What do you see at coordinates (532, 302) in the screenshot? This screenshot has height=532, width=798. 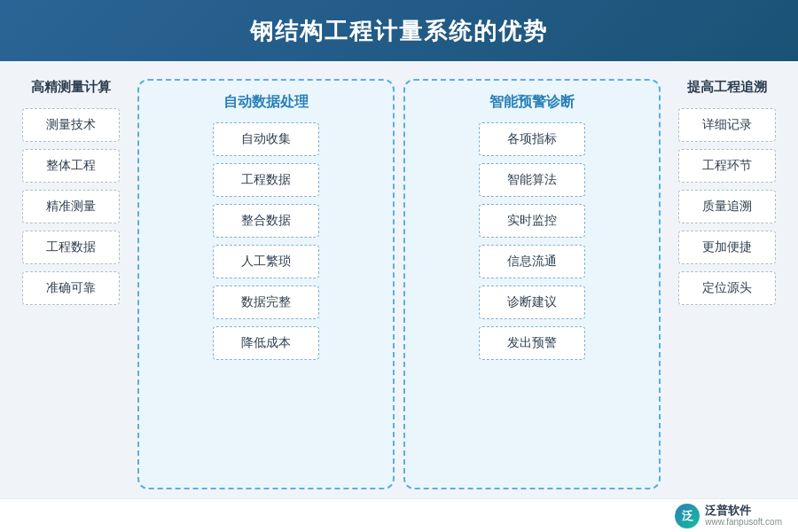 I see `list-item: 诊断建议` at bounding box center [532, 302].